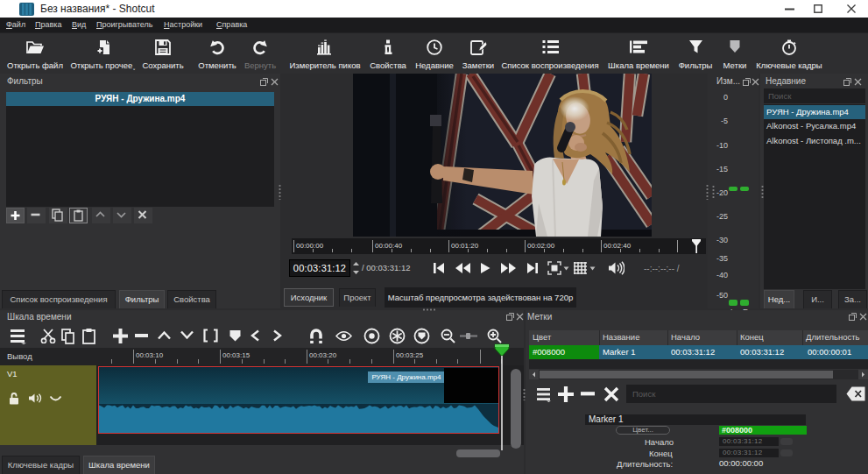 This screenshot has width=868, height=474. Describe the element at coordinates (323, 356) in the screenshot. I see `svg-text: 00:03:20` at that location.